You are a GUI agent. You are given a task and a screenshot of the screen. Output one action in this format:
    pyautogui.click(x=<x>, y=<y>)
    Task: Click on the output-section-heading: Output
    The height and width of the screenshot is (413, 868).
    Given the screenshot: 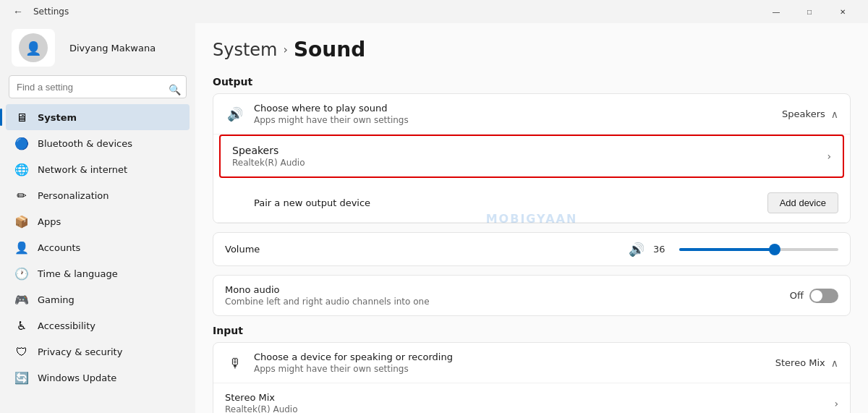 What is the action you would take?
    pyautogui.click(x=532, y=82)
    